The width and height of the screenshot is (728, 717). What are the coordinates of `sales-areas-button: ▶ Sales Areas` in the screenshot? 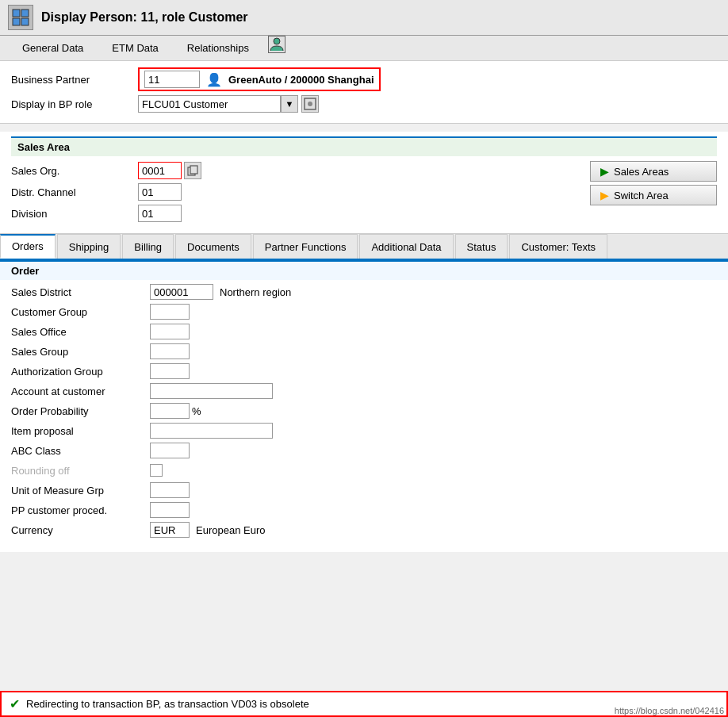 It's located at (653, 171).